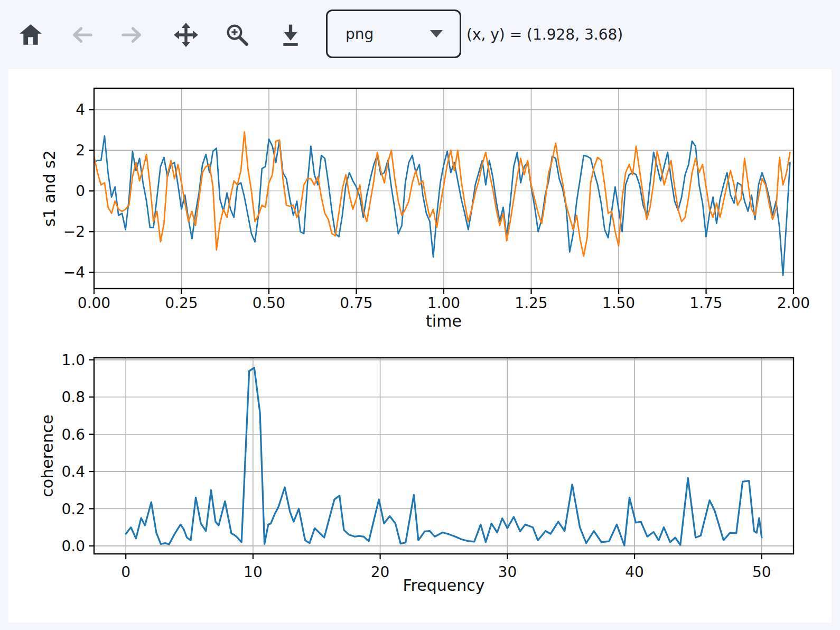  What do you see at coordinates (359, 34) in the screenshot?
I see `format-select-value: png` at bounding box center [359, 34].